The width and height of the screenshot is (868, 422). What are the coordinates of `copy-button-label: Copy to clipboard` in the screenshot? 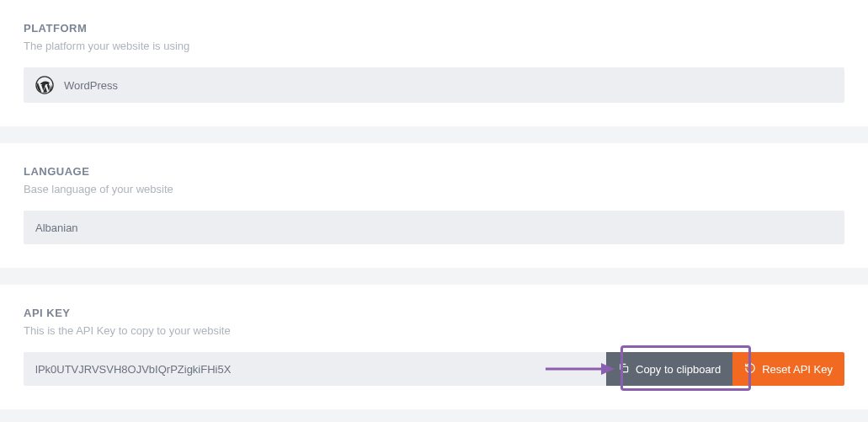 It's located at (679, 369).